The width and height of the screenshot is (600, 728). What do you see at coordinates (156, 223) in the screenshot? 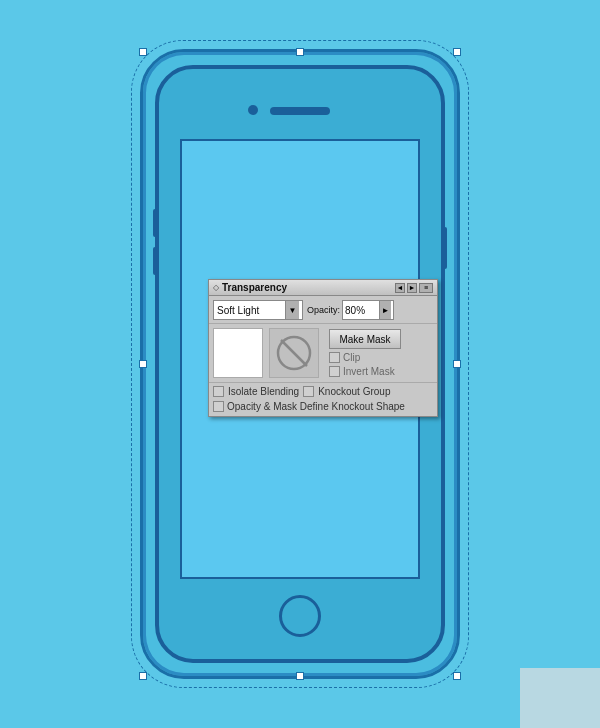
I see `phone-vol-up-button` at bounding box center [156, 223].